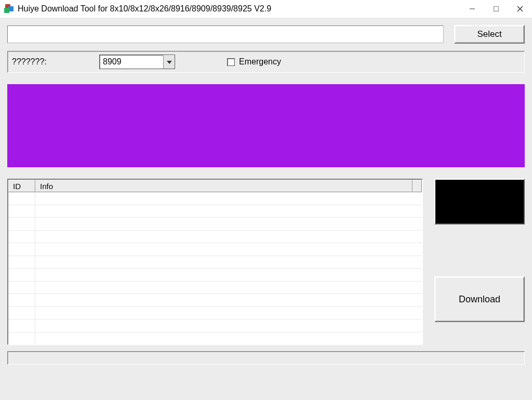 The height and width of the screenshot is (400, 532). What do you see at coordinates (472, 9) in the screenshot?
I see `minimize-icon` at bounding box center [472, 9].